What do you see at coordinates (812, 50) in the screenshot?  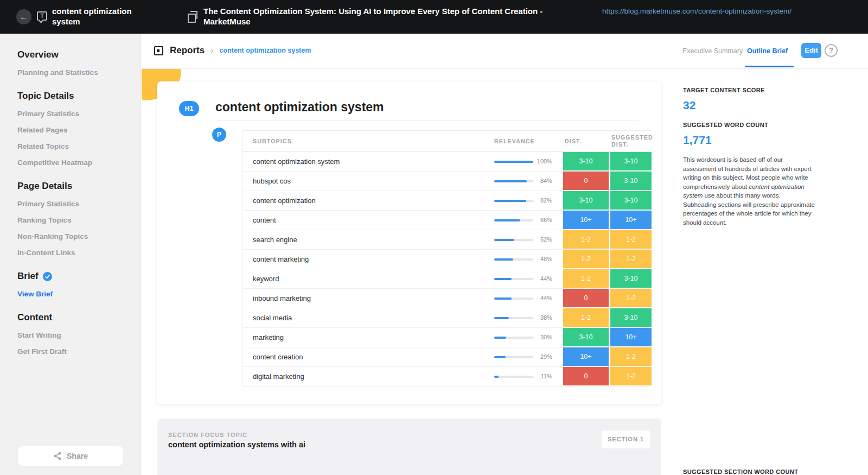 I see `edit-button: Edit` at bounding box center [812, 50].